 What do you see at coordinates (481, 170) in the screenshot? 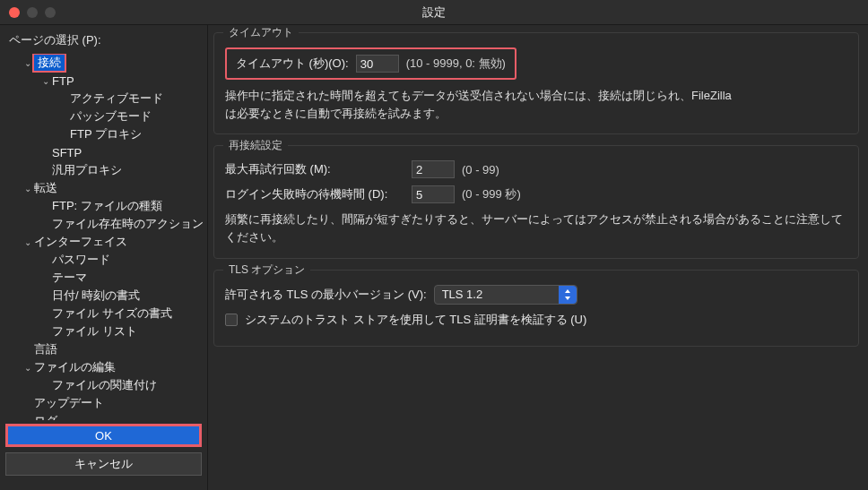
I see `max-retries-hint: (0 - 99)` at bounding box center [481, 170].